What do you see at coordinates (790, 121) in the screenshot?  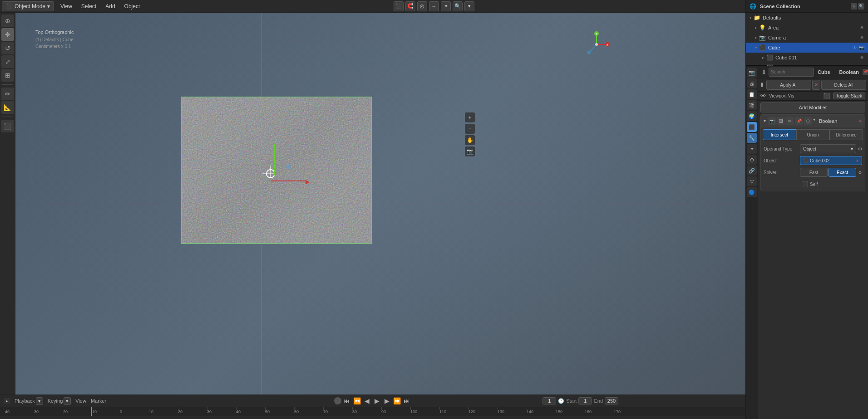 I see `bool-edit-icon: ✏` at bounding box center [790, 121].